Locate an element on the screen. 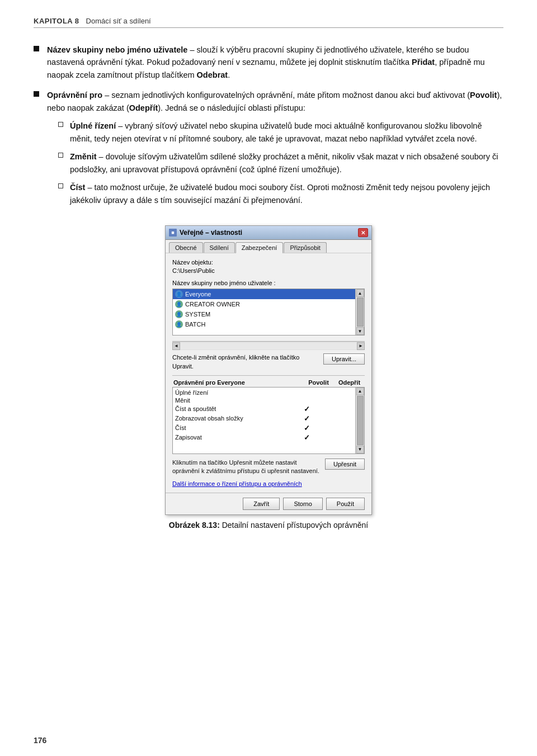 The height and width of the screenshot is (756, 537). tab-zabezpeceni: Zabezpečení is located at coordinates (260, 248).